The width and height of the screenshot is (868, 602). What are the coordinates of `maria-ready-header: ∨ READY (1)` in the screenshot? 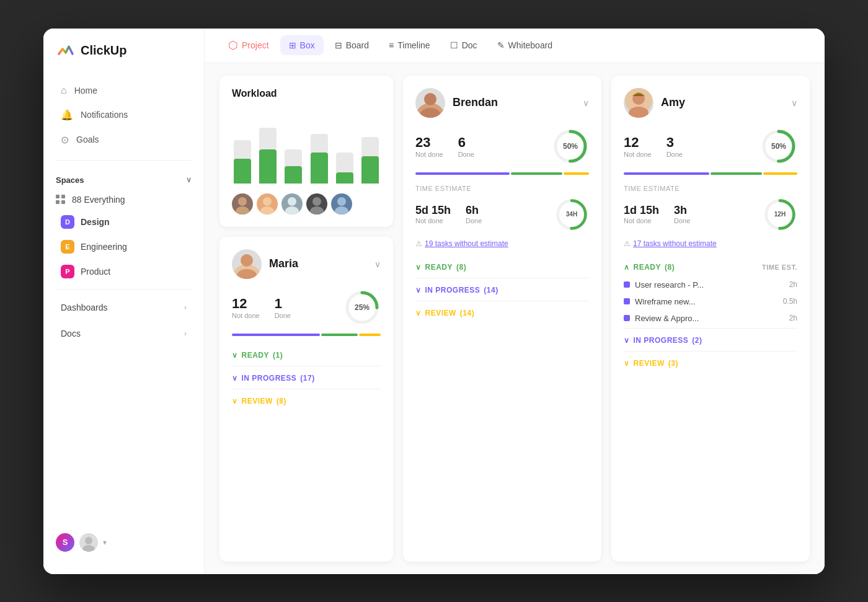 It's located at (306, 355).